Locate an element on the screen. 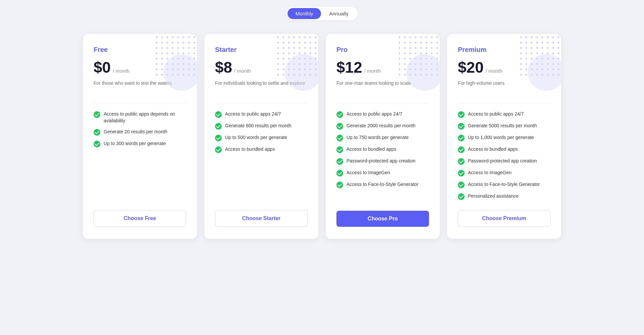 The width and height of the screenshot is (644, 335). feature-item: Generate 5000 results per month is located at coordinates (504, 126).